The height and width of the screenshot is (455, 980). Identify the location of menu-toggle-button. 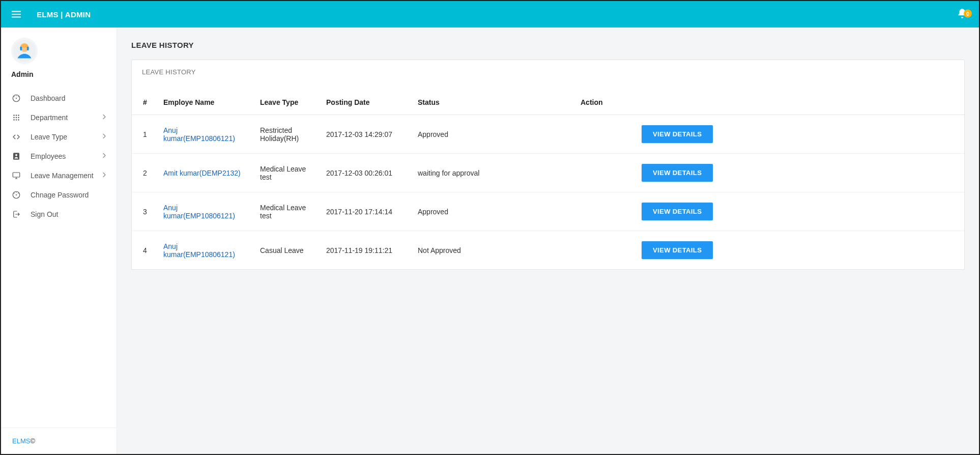
(16, 14).